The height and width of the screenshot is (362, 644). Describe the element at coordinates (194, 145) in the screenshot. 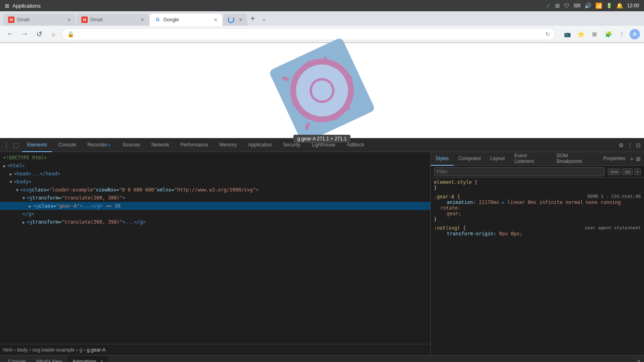

I see `tab-performance: Performance` at that location.